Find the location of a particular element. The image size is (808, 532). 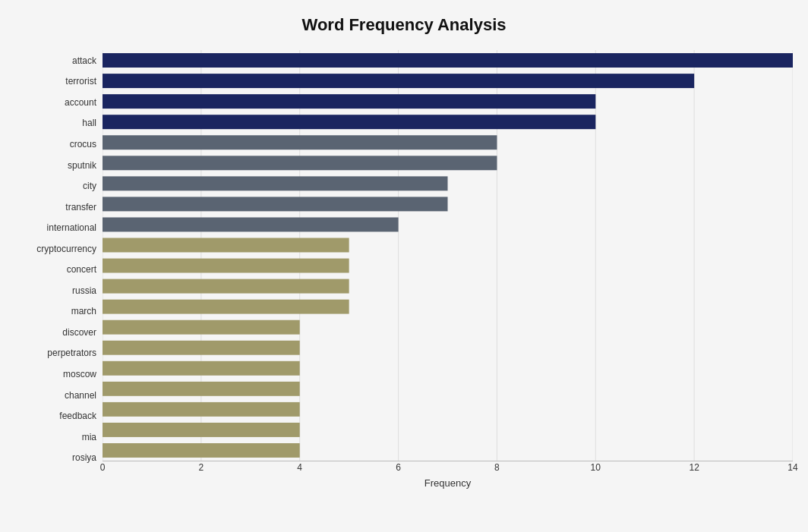

y-axis-label-international: international is located at coordinates (71, 228).